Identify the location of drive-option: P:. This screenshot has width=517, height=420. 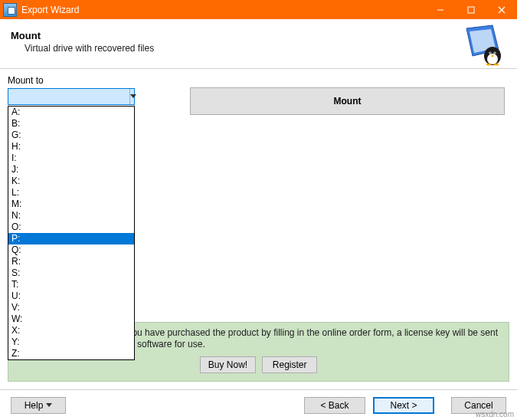
(71, 239).